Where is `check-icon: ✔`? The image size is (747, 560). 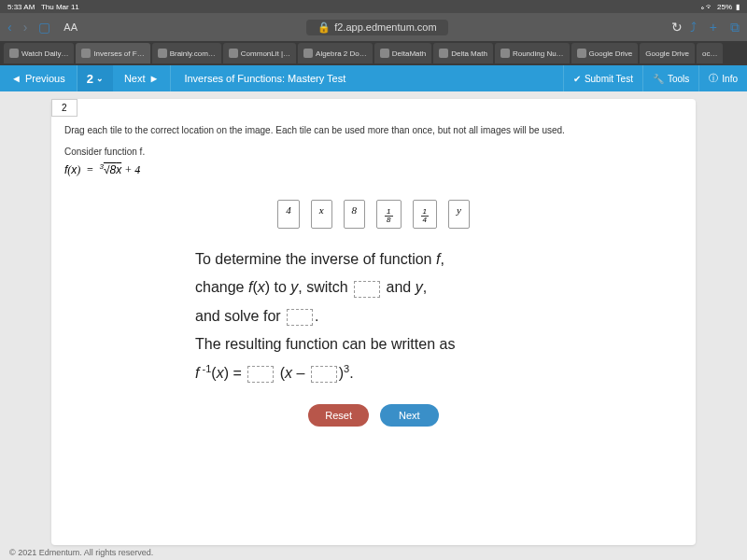 check-icon: ✔ is located at coordinates (577, 78).